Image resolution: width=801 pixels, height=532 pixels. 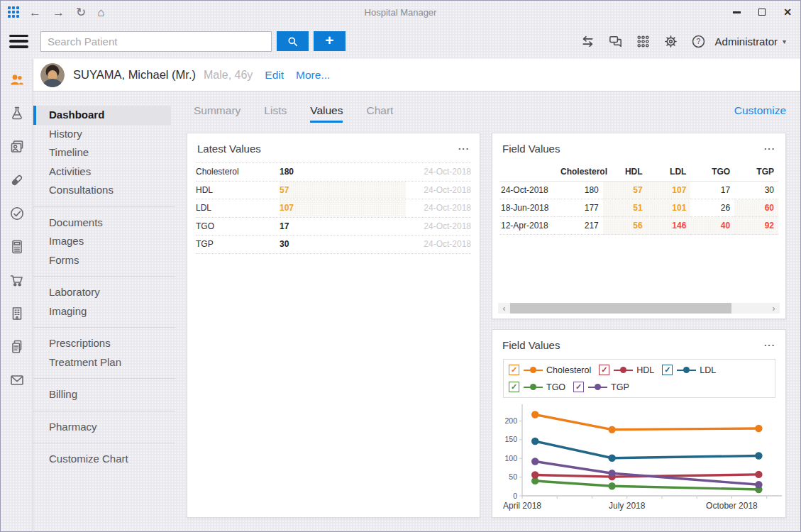 I want to click on legend-item-ldl: ✓LDL, so click(x=689, y=370).